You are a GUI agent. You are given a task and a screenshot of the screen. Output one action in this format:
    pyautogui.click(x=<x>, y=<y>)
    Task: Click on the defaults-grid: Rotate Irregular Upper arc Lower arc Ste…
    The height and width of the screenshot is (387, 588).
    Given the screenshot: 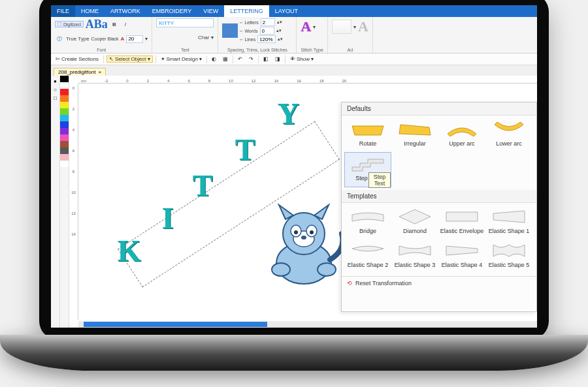 What is the action you would take?
    pyautogui.click(x=439, y=153)
    